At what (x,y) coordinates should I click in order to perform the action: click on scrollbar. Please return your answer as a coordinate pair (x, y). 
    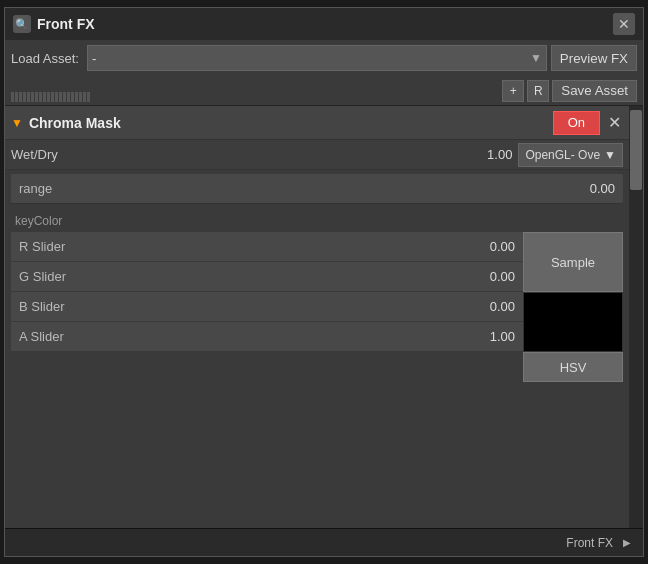
    Looking at the image, I should click on (636, 317).